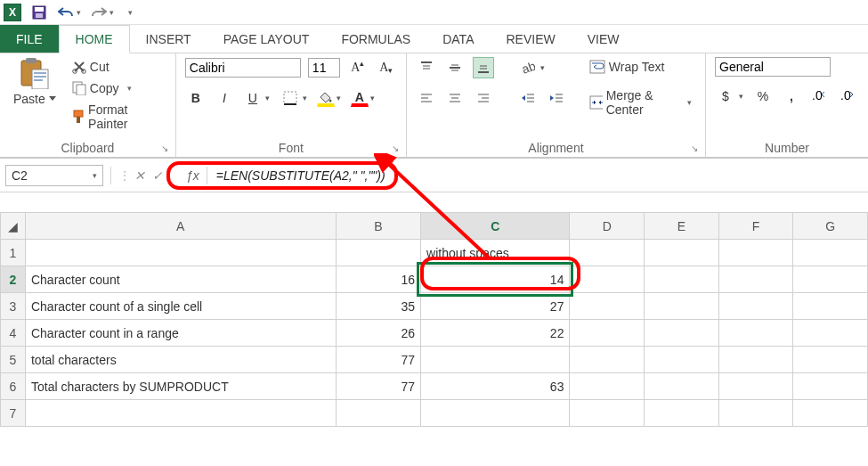 The width and height of the screenshot is (868, 466). What do you see at coordinates (224, 98) in the screenshot?
I see `italic-button: I` at bounding box center [224, 98].